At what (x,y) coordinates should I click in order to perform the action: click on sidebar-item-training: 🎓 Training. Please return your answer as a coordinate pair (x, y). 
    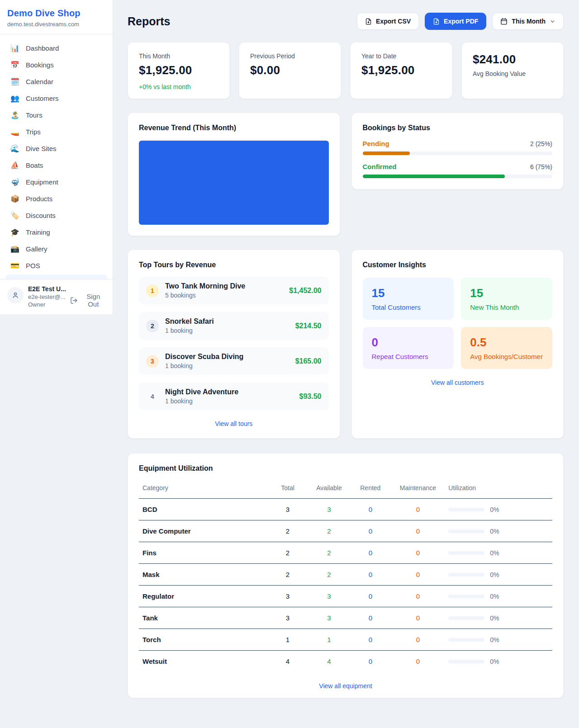
    Looking at the image, I should click on (56, 232).